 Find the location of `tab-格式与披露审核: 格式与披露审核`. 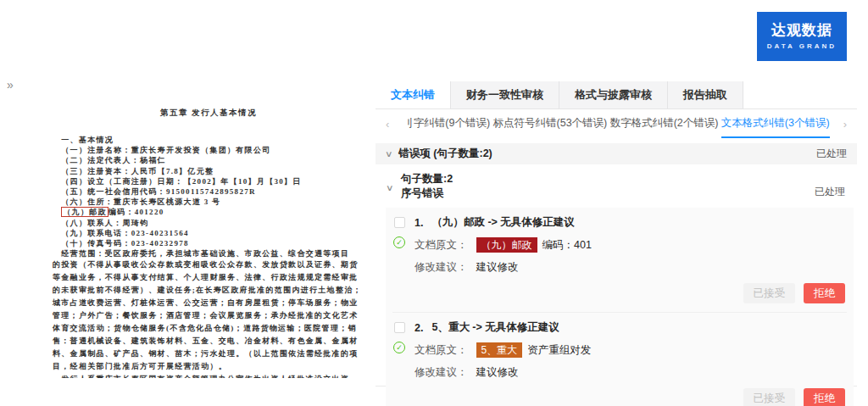

tab-格式与披露审核: 格式与披露审核 is located at coordinates (614, 95).